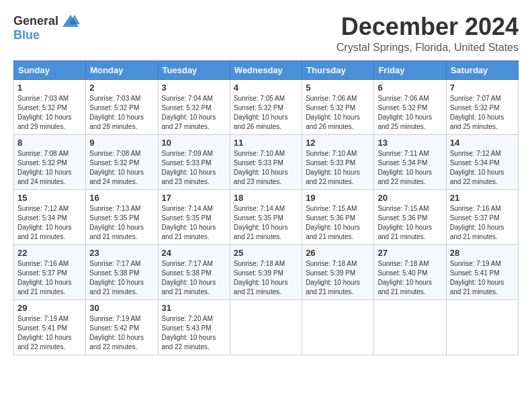  I want to click on day-number: 27, so click(410, 253).